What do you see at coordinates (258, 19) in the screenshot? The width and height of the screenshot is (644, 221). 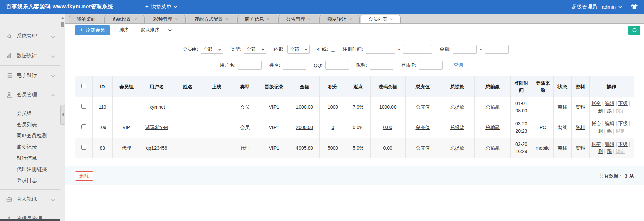 I see `tab-merchant-info: 商户信息×` at bounding box center [258, 19].